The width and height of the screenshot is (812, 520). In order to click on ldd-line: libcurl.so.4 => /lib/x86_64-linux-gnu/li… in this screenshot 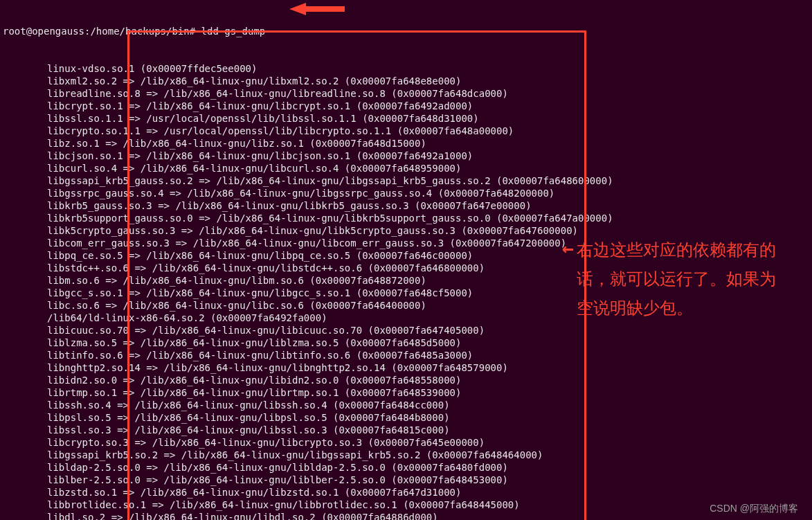, I will do `click(406, 168)`.